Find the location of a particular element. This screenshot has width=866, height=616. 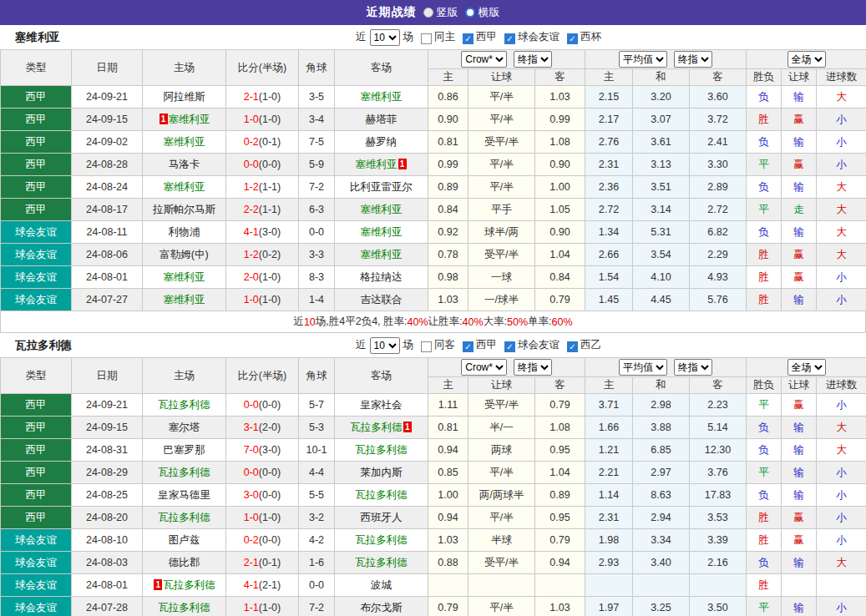

odds-handicap: 受平/半 is located at coordinates (502, 563).